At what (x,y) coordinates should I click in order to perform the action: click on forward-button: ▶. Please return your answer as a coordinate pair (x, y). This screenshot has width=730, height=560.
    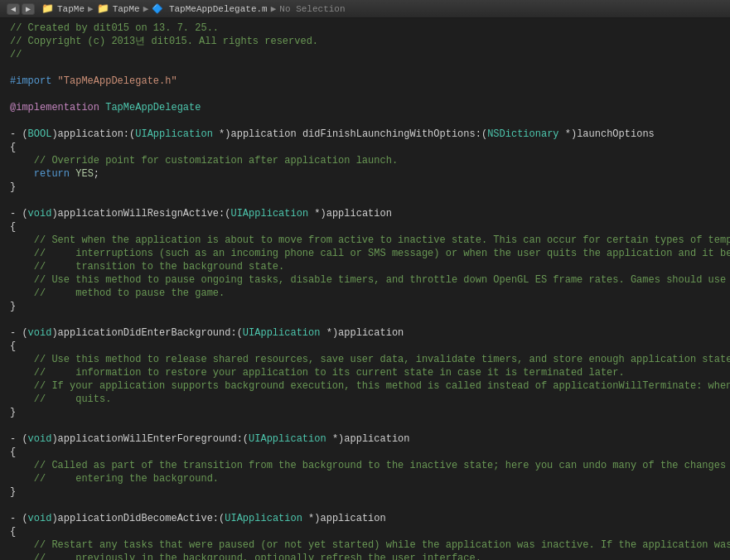
    Looking at the image, I should click on (28, 9).